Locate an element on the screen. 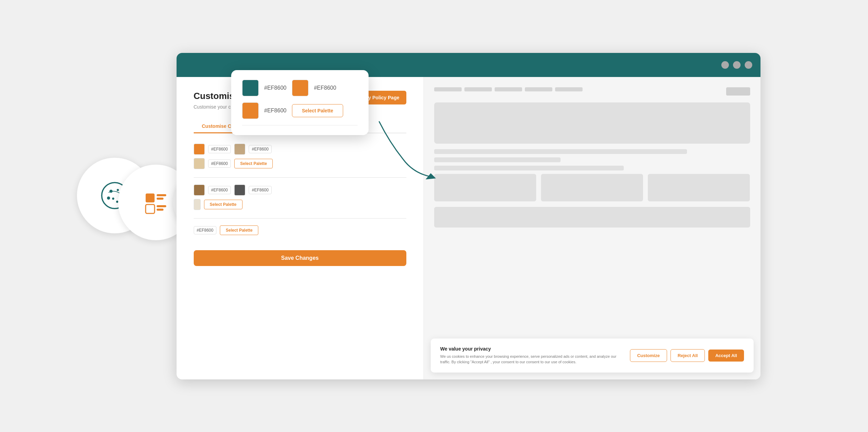 The width and height of the screenshot is (868, 432). palette-row-2: #EF8600 Select Palette is located at coordinates (300, 164).